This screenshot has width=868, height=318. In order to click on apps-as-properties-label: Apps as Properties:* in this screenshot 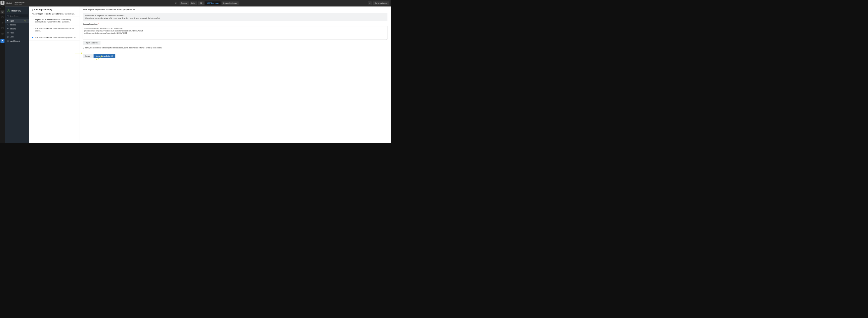, I will do `click(235, 24)`.